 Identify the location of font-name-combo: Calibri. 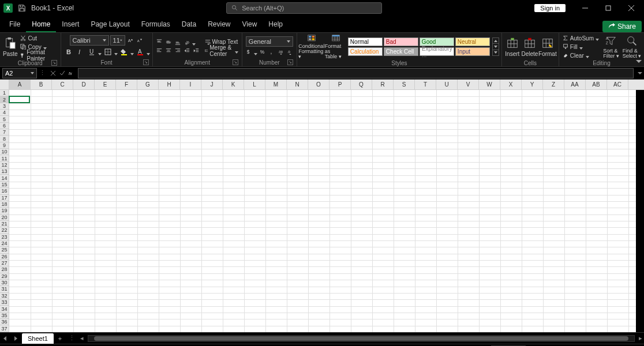
(89, 40).